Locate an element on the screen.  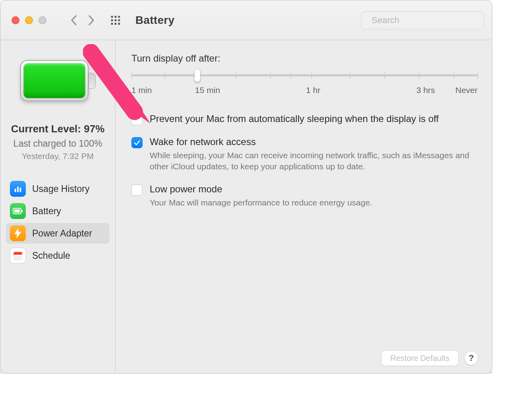
sidebar-item-label: Battery is located at coordinates (47, 211).